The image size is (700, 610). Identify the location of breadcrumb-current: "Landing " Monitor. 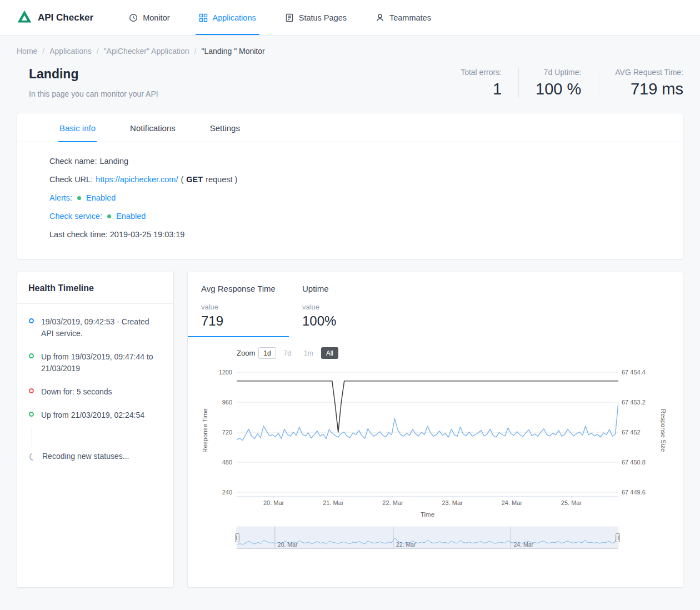
(233, 51).